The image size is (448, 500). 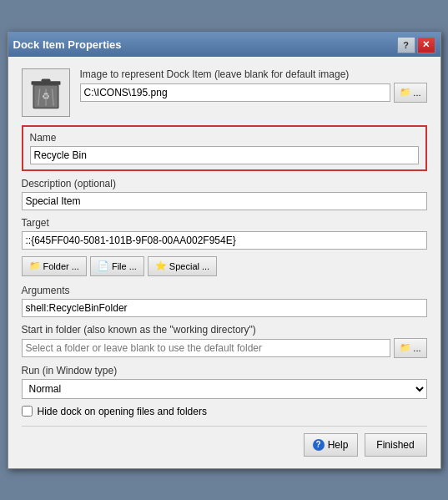 What do you see at coordinates (224, 371) in the screenshot?
I see `run-label: Run (in Window type)` at bounding box center [224, 371].